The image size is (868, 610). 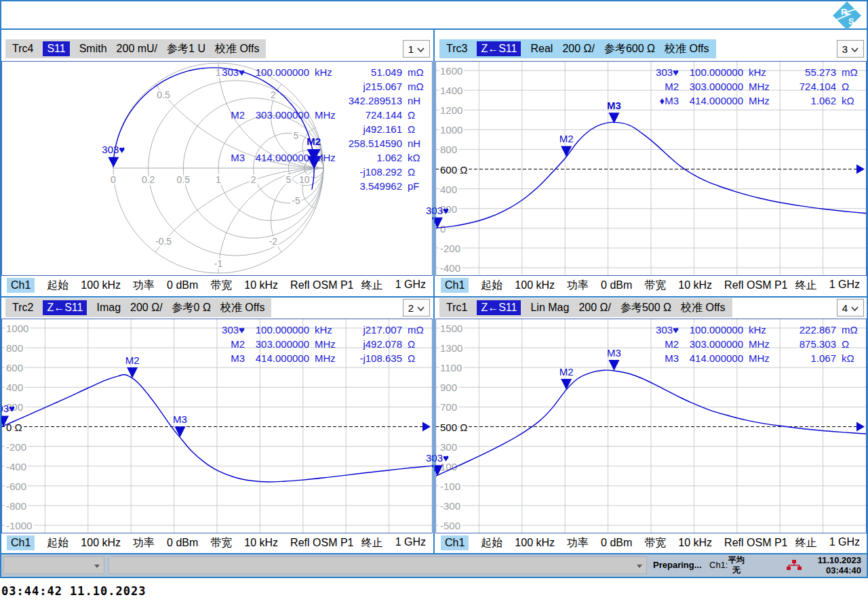 What do you see at coordinates (415, 100) in the screenshot?
I see `marker-value-unit: nH` at bounding box center [415, 100].